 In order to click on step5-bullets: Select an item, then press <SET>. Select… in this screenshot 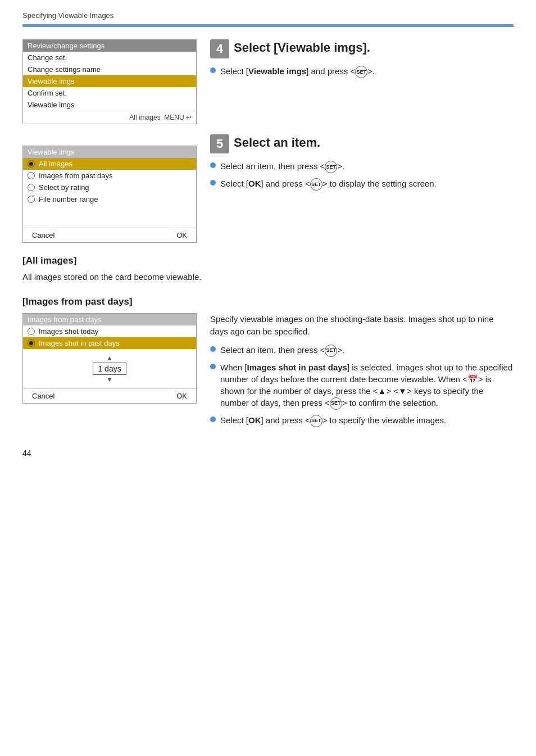, I will do `click(362, 175)`.